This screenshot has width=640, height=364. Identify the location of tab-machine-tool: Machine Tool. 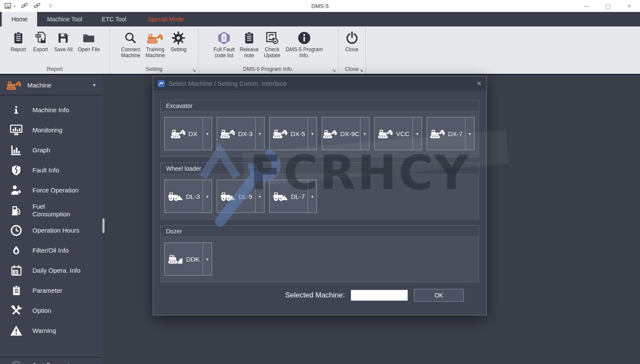
(64, 19).